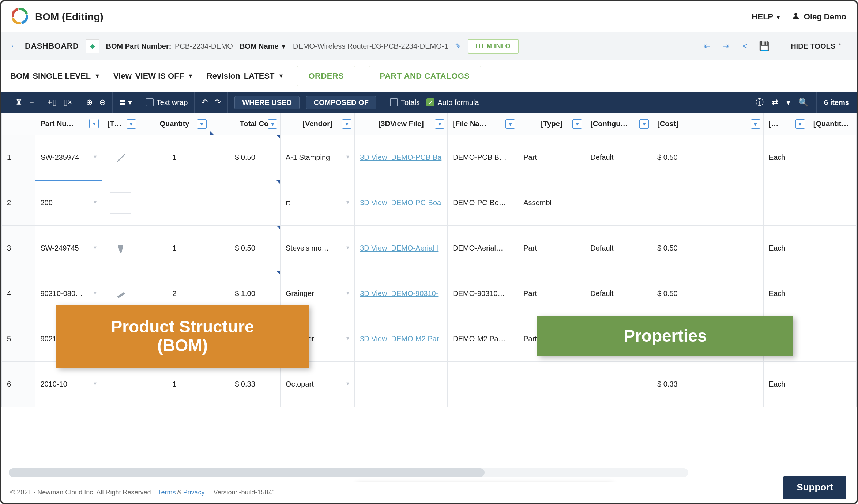 Image resolution: width=858 pixels, height=504 pixels. I want to click on table-row: 2200▾rt▾3D View: DEMO-PC-BoaDEMO-PC-Bo…A…, so click(429, 203).